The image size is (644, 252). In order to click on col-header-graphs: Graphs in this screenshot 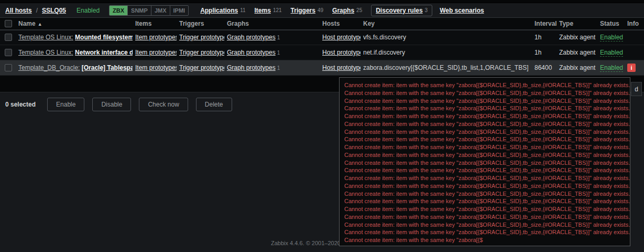, I will do `click(272, 24)`.